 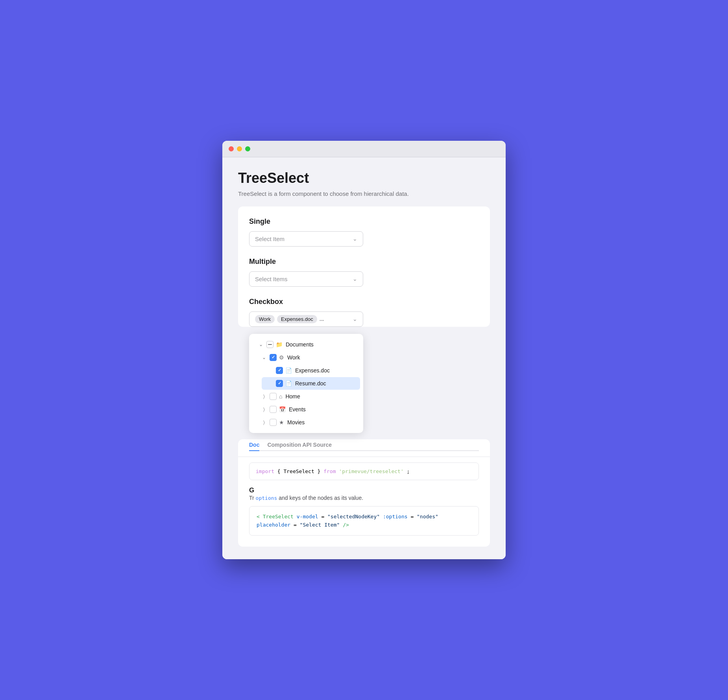 What do you see at coordinates (364, 494) in the screenshot?
I see `group-desc-wrapper: G Tr options and keys of the nodes as it…` at bounding box center [364, 494].